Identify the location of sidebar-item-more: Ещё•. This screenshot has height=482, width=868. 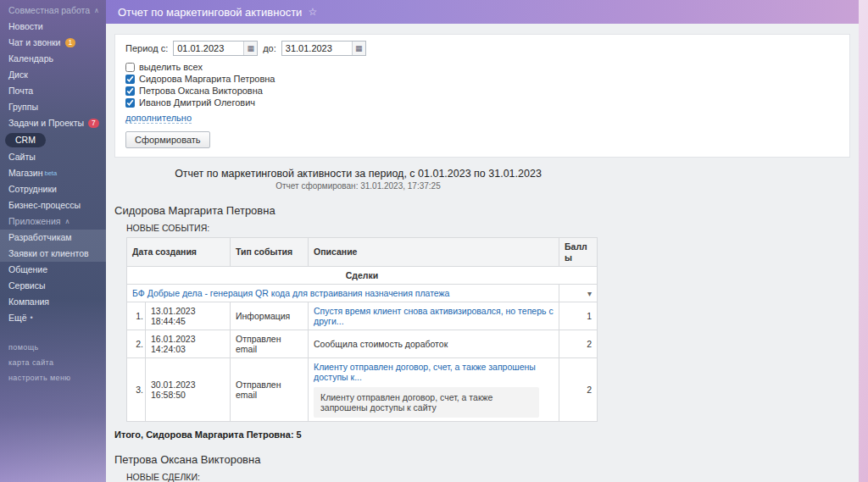
(53, 319).